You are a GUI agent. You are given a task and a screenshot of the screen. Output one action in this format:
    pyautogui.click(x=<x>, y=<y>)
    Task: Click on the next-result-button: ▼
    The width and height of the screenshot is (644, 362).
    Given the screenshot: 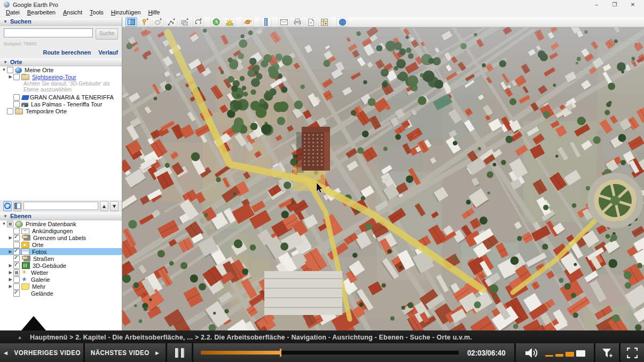 What is the action you would take?
    pyautogui.click(x=114, y=206)
    